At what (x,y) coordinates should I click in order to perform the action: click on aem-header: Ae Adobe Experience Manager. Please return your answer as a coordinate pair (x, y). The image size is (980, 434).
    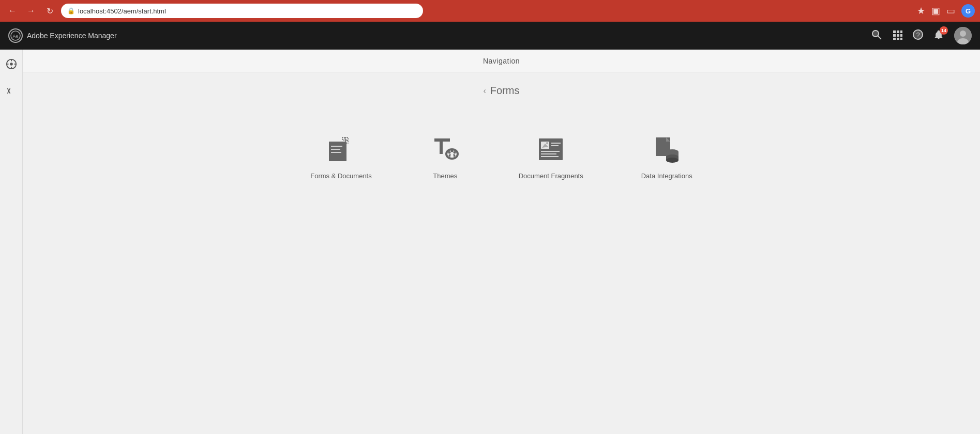
    Looking at the image, I should click on (490, 36).